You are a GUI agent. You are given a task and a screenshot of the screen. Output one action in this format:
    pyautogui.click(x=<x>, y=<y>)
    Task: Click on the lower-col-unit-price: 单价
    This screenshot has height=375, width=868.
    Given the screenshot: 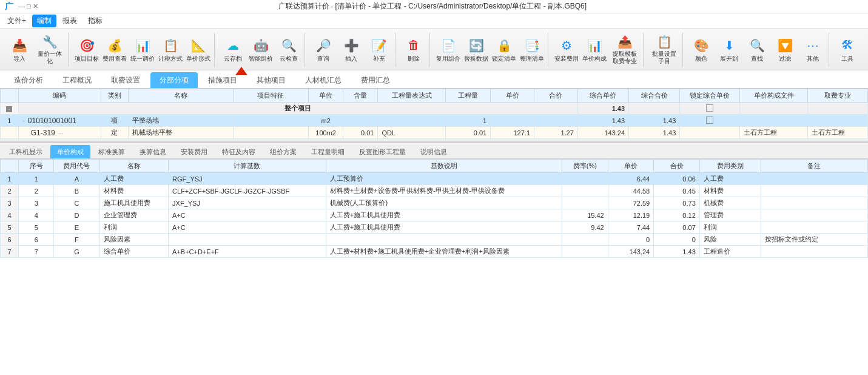 What is the action you would take?
    pyautogui.click(x=631, y=166)
    